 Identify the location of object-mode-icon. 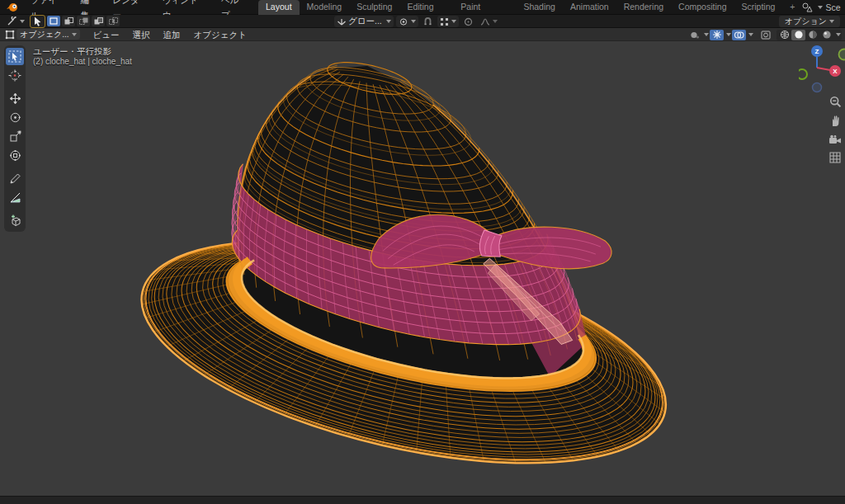
(10, 35).